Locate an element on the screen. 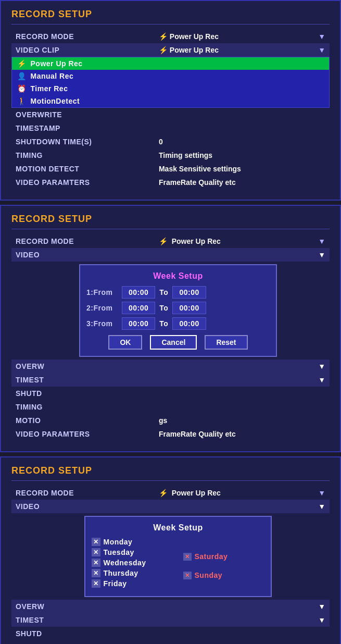 This screenshot has width=341, height=644. week-col-left: Monday Tuesday Wednesday Thursday is located at coordinates (132, 564).